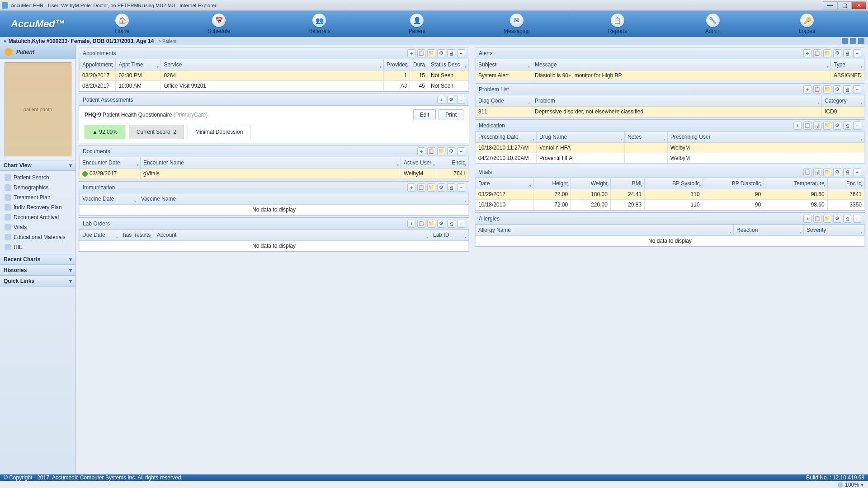  What do you see at coordinates (859, 5) in the screenshot?
I see `close-button: ✕` at bounding box center [859, 5].